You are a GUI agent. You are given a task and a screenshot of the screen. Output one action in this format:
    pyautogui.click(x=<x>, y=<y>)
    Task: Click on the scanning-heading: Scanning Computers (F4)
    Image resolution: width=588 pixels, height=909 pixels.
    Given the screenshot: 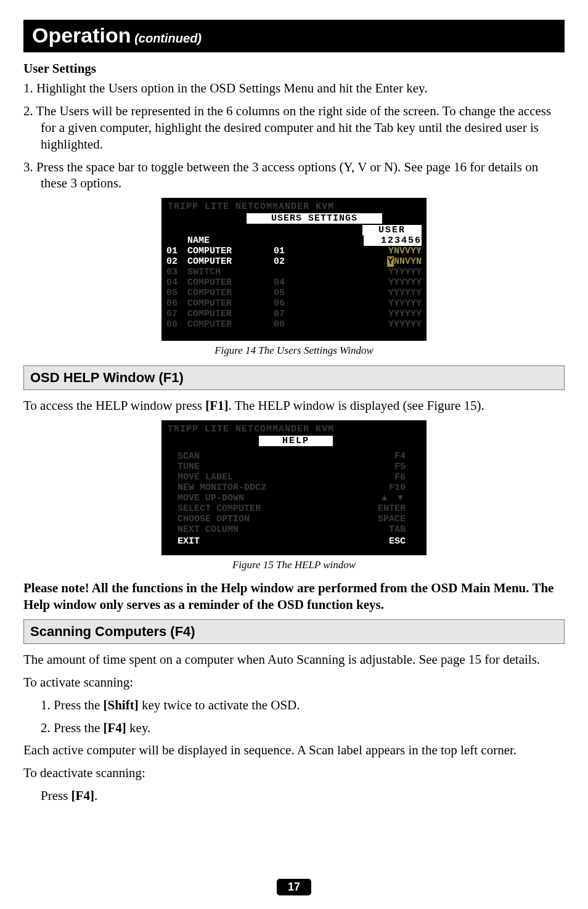 What is the action you would take?
    pyautogui.click(x=294, y=632)
    